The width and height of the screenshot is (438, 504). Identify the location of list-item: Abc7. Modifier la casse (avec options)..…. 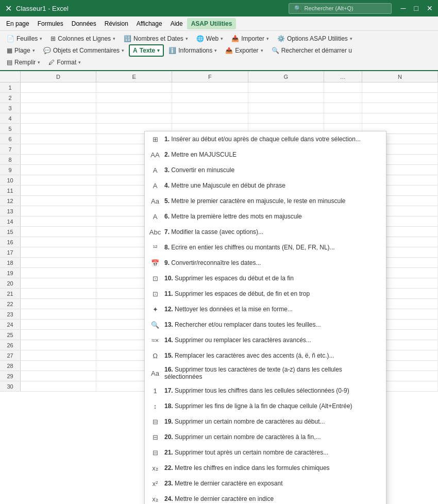
(265, 232).